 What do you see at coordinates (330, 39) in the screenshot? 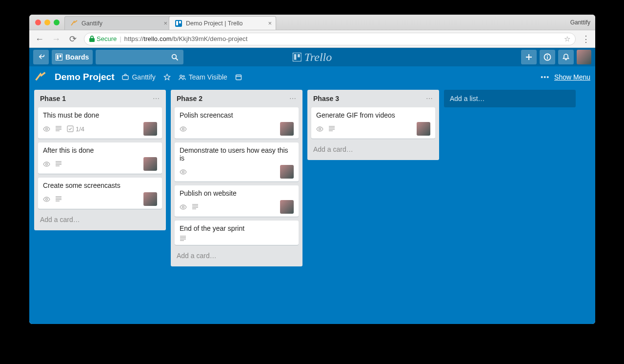
I see `address-field: Secure | https://trello.com/b/Kkjh39mK/d…` at bounding box center [330, 39].